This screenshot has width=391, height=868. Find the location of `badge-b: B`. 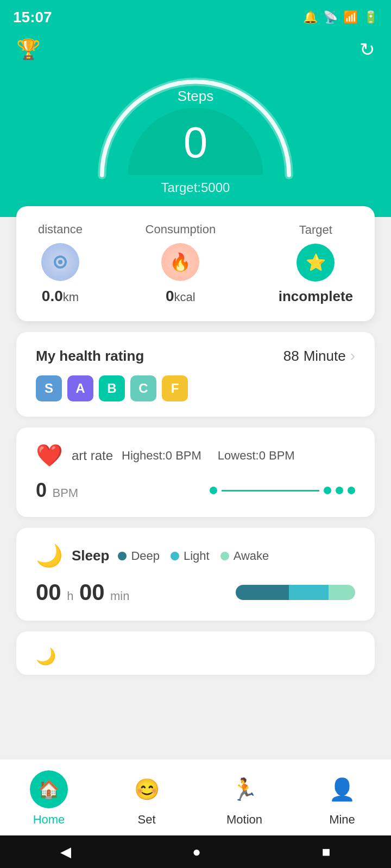

badge-b: B is located at coordinates (112, 388).